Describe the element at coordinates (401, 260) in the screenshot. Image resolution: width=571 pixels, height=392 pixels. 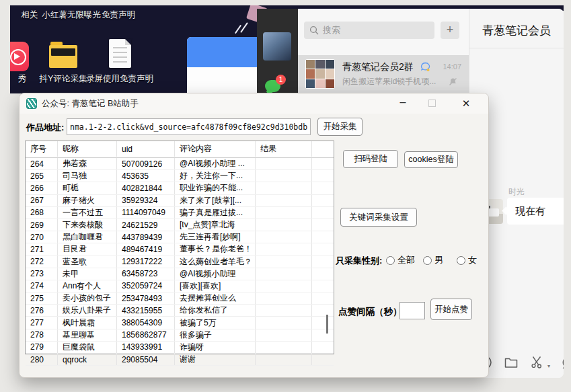
I see `radio-gender-all: 全部` at that location.